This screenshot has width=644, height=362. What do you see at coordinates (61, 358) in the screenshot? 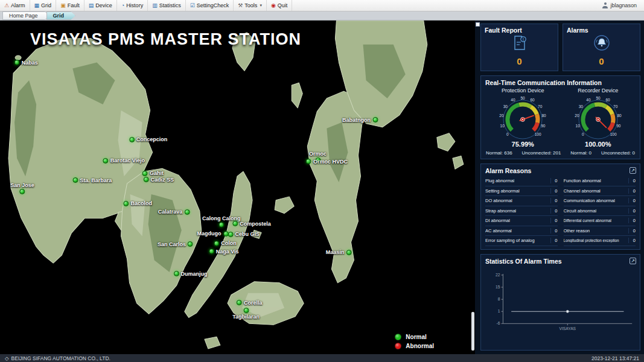
I see `company-name: BEIJING SIFANG AUTOMATION CO., LTD.` at bounding box center [61, 358].